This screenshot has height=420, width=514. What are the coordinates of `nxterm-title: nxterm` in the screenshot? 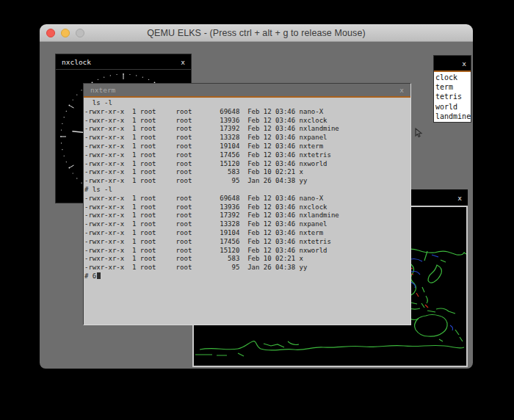 It's located at (103, 90).